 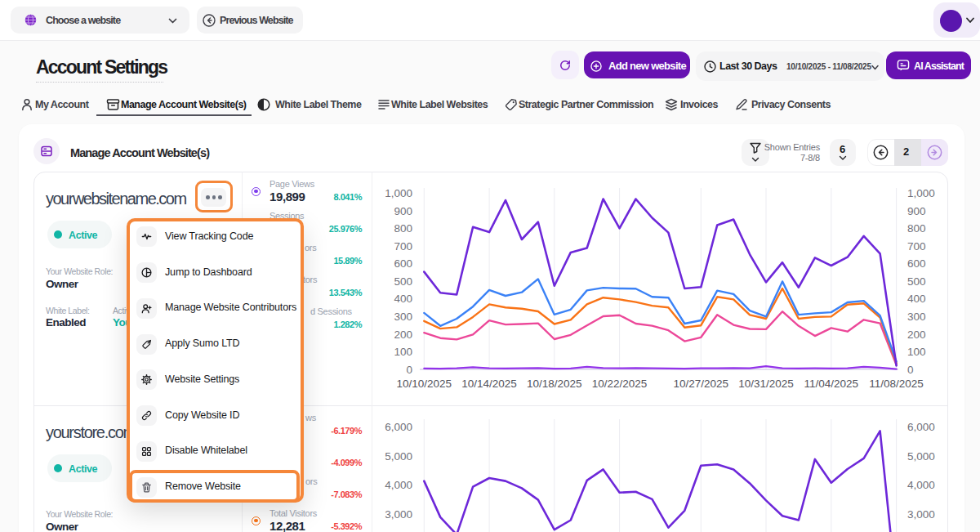 What do you see at coordinates (555, 384) in the screenshot?
I see `svg-text: 10/18/2025` at bounding box center [555, 384].